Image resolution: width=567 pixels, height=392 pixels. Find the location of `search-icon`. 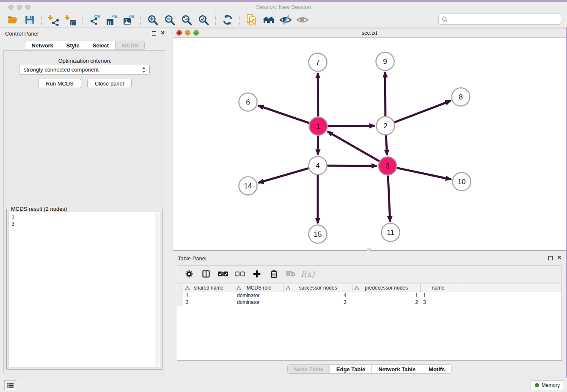

search-icon is located at coordinates (445, 19).